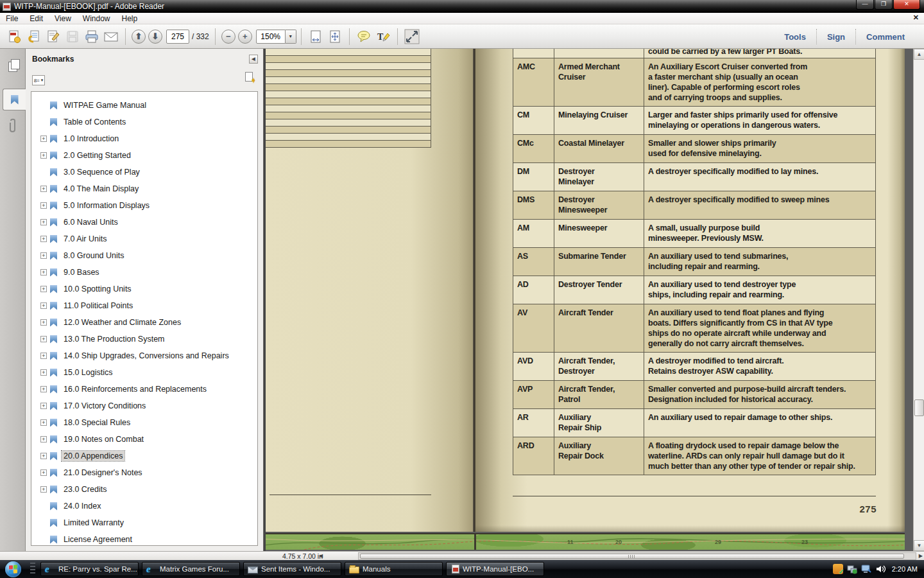 This screenshot has height=578, width=924. I want to click on fit-width-icon, so click(316, 37).